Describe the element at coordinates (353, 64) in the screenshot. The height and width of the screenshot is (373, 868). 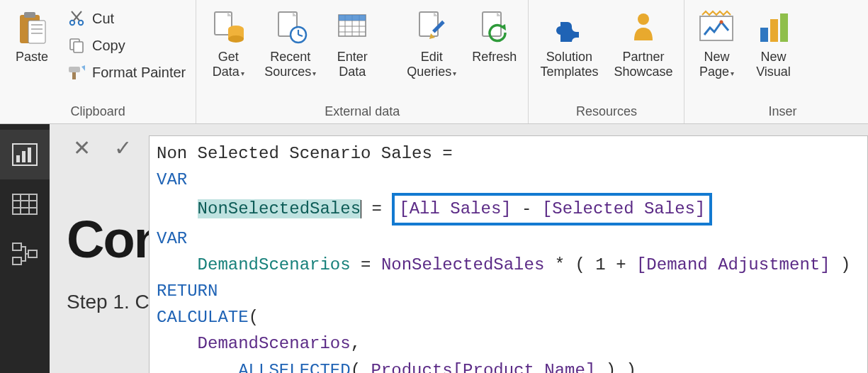
I see `enter-data-label: Enter Data` at that location.